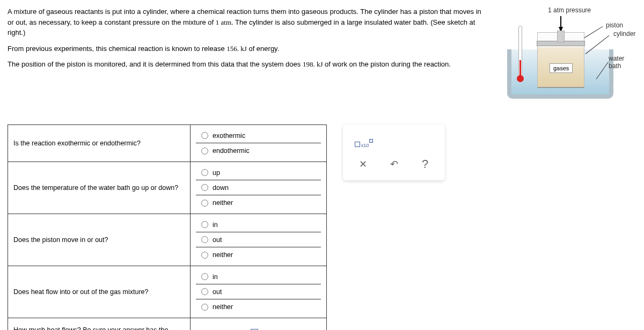 The height and width of the screenshot is (330, 644). Describe the element at coordinates (223, 203) in the screenshot. I see `q2-opt-label-2: neither` at that location.